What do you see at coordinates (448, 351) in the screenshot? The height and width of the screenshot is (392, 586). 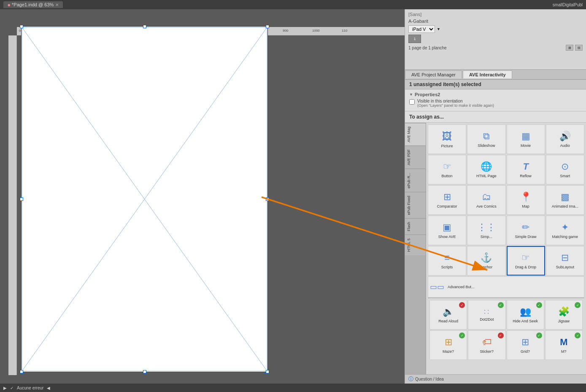 I see `widget-maze-label: Maze?` at bounding box center [448, 351].